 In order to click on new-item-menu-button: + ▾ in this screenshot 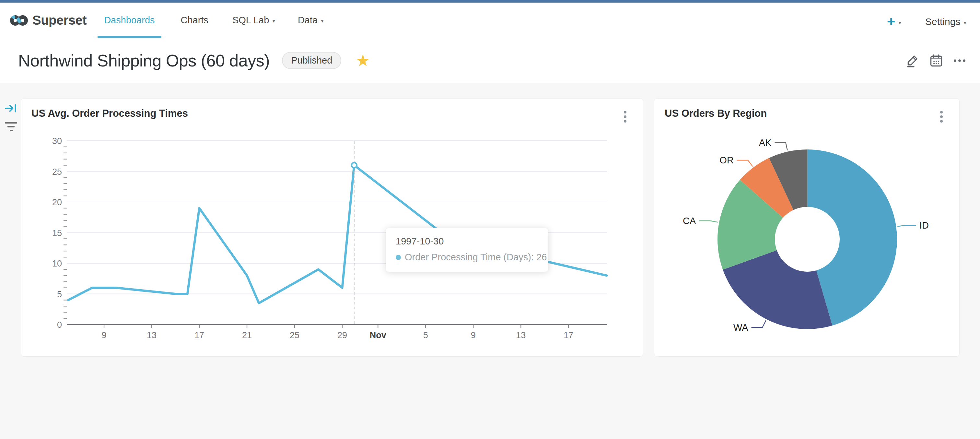, I will do `click(894, 22)`.